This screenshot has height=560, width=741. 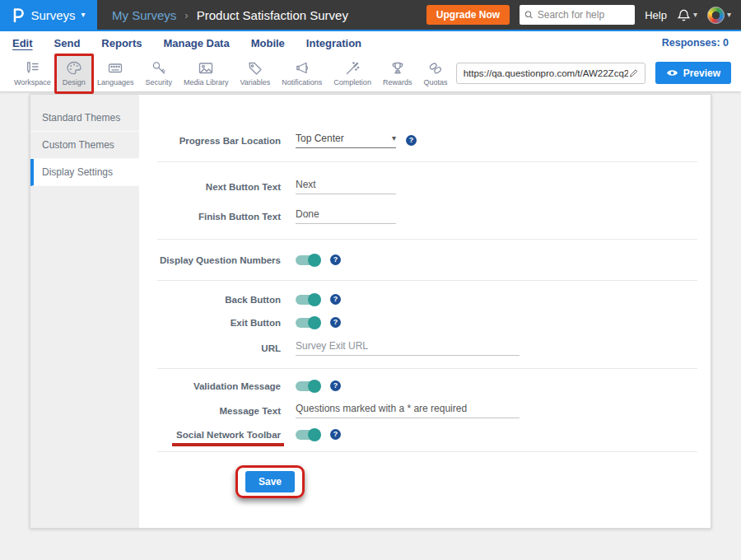 What do you see at coordinates (308, 386) in the screenshot?
I see `validation-message-toggle` at bounding box center [308, 386].